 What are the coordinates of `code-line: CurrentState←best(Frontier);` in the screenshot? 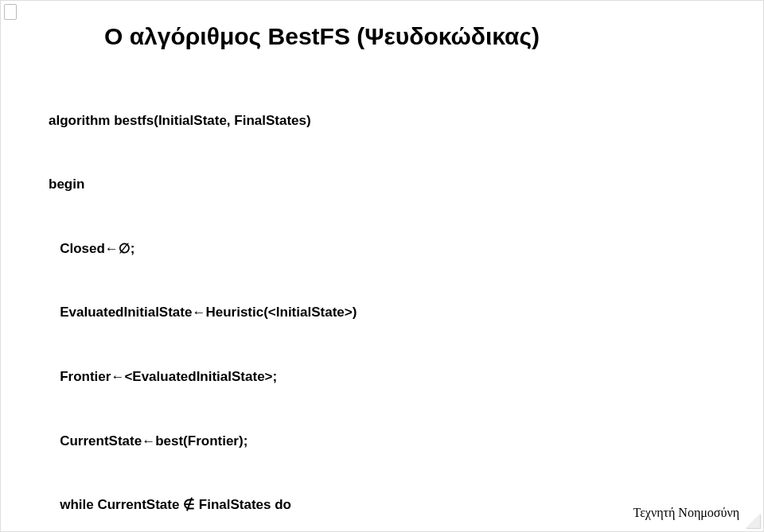 It's located at (382, 442).